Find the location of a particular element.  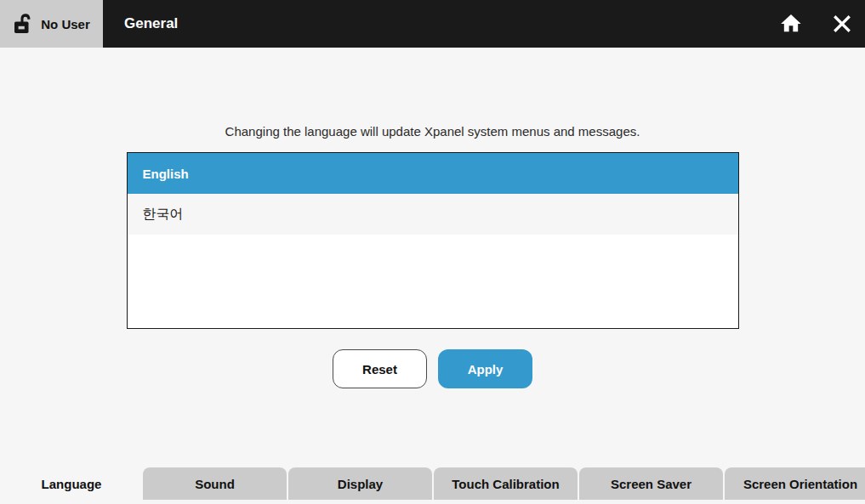

language-change-notice: Changing the language will update Xpanel… is located at coordinates (433, 131).